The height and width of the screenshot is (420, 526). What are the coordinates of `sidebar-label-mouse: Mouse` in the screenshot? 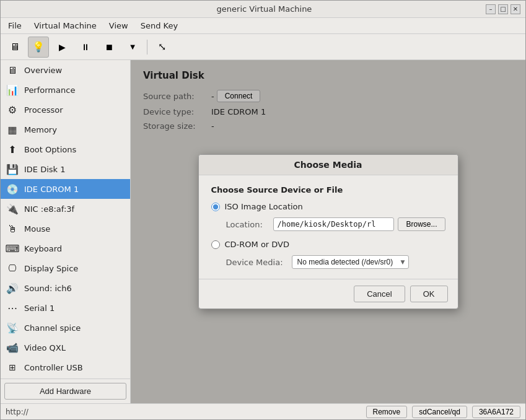 It's located at (37, 229).